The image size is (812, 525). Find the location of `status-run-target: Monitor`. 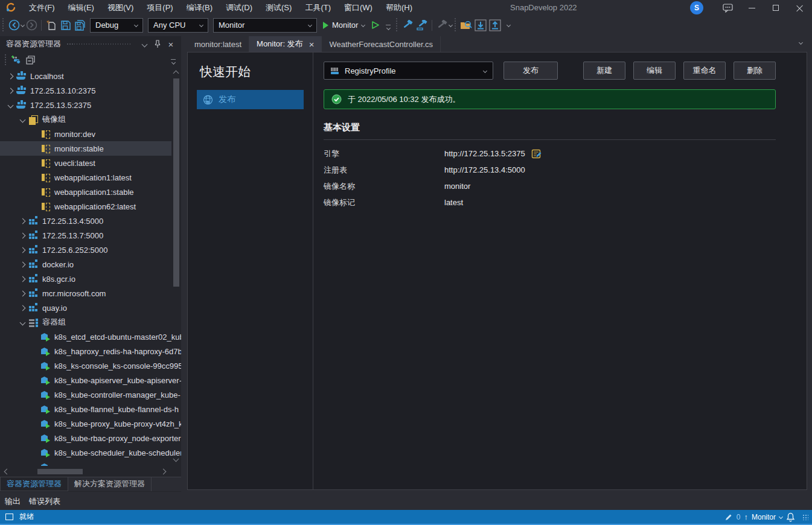

status-run-target: Monitor is located at coordinates (764, 517).